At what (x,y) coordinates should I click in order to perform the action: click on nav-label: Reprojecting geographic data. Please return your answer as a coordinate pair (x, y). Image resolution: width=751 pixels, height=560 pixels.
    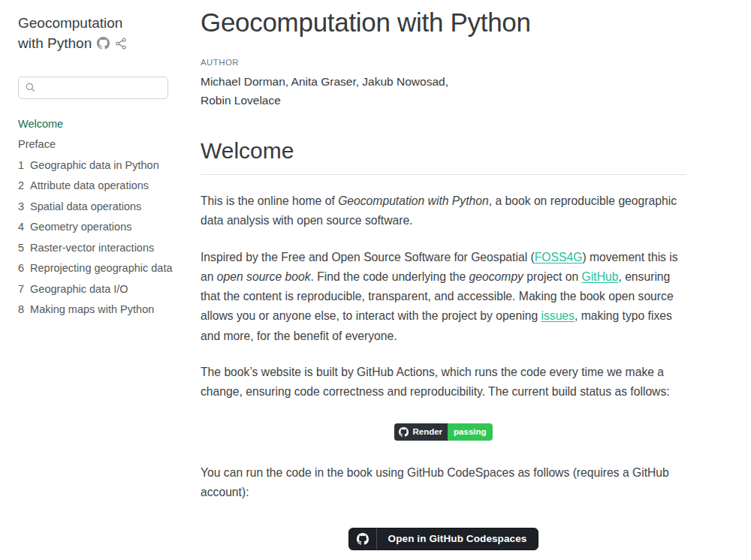
    Looking at the image, I should click on (101, 268).